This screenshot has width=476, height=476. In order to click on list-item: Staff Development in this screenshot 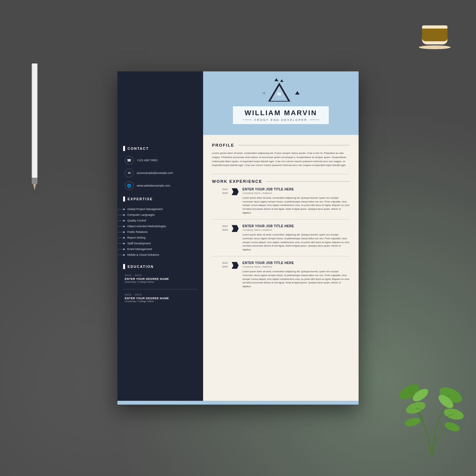, I will do `click(160, 243)`.